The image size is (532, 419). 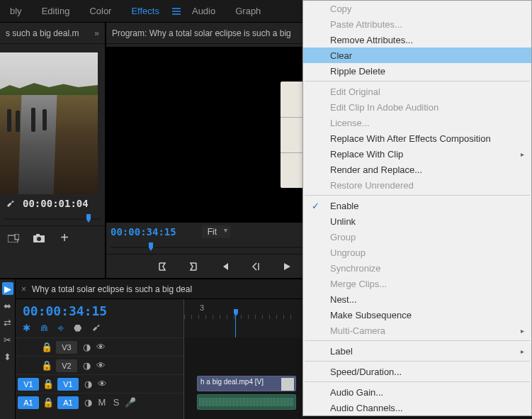 What do you see at coordinates (417, 55) in the screenshot?
I see `menu-clear: Clear` at bounding box center [417, 55].